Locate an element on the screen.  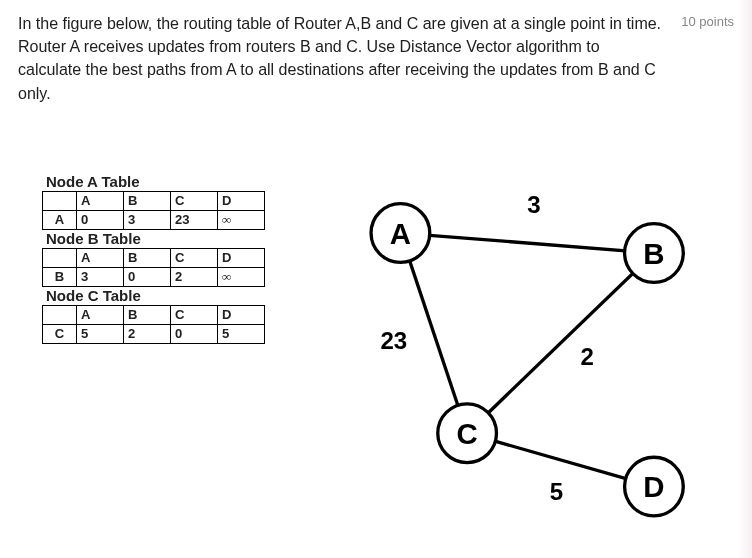
edge-a-b is located at coordinates (527, 243).